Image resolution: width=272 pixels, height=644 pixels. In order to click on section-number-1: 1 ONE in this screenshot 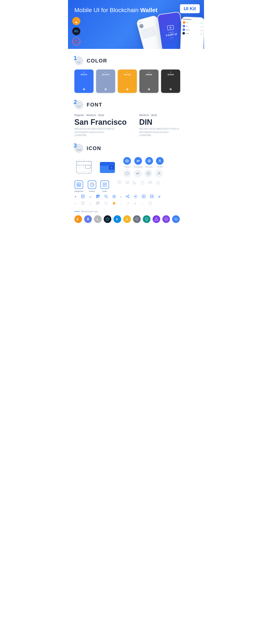, I will do `click(79, 61)`.